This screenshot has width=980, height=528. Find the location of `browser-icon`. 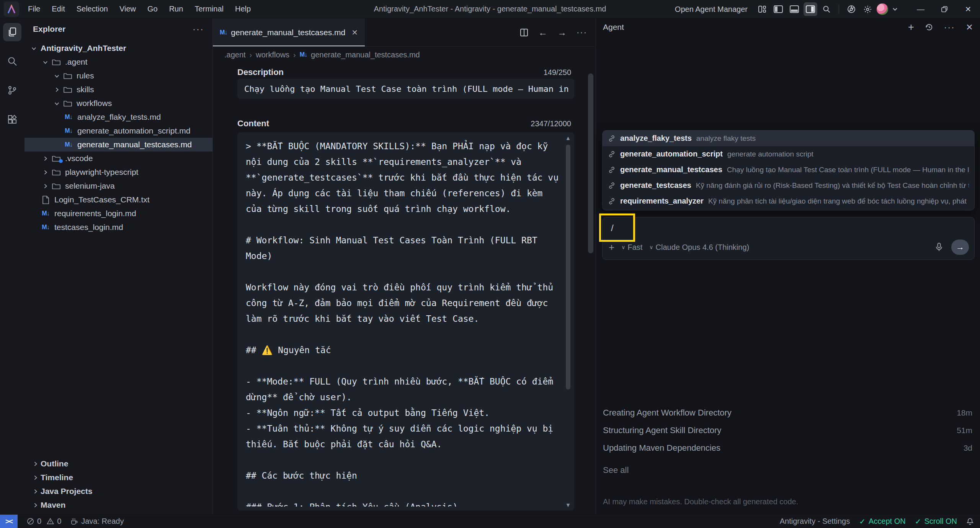

browser-icon is located at coordinates (851, 9).